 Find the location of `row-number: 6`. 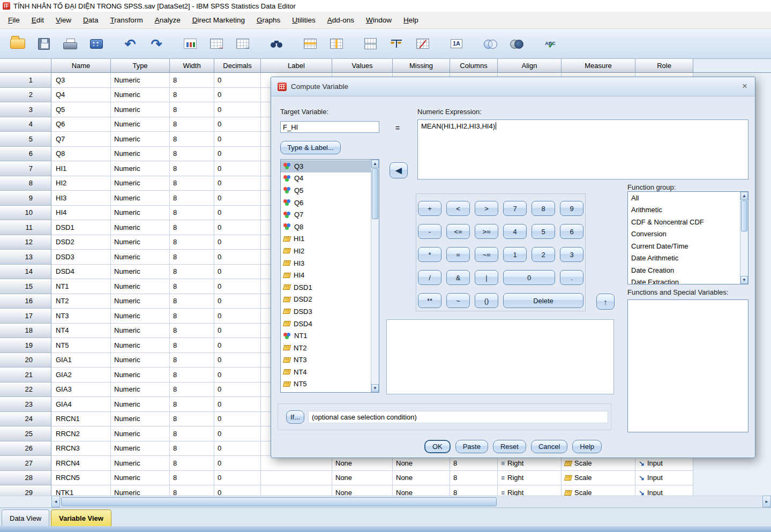

row-number: 6 is located at coordinates (26, 154).